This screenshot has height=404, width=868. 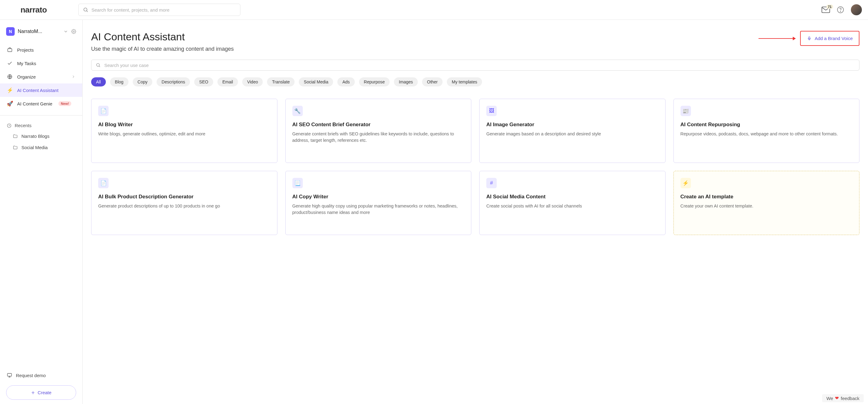 I want to click on global-search-input, so click(x=164, y=10).